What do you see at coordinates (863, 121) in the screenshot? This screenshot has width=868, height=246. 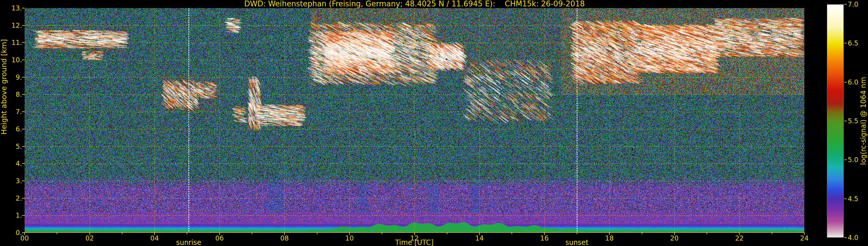 I see `colorbar-title: log(rc-signal) @ 1064 nm` at bounding box center [863, 121].